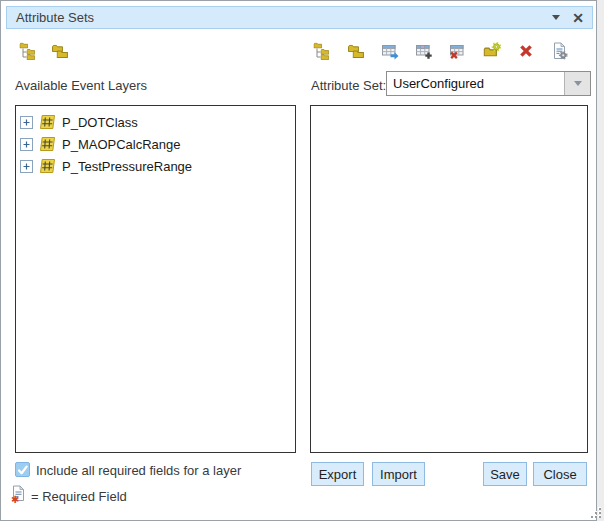 The image size is (604, 521). Describe the element at coordinates (595, 512) in the screenshot. I see `resize-grip` at that location.